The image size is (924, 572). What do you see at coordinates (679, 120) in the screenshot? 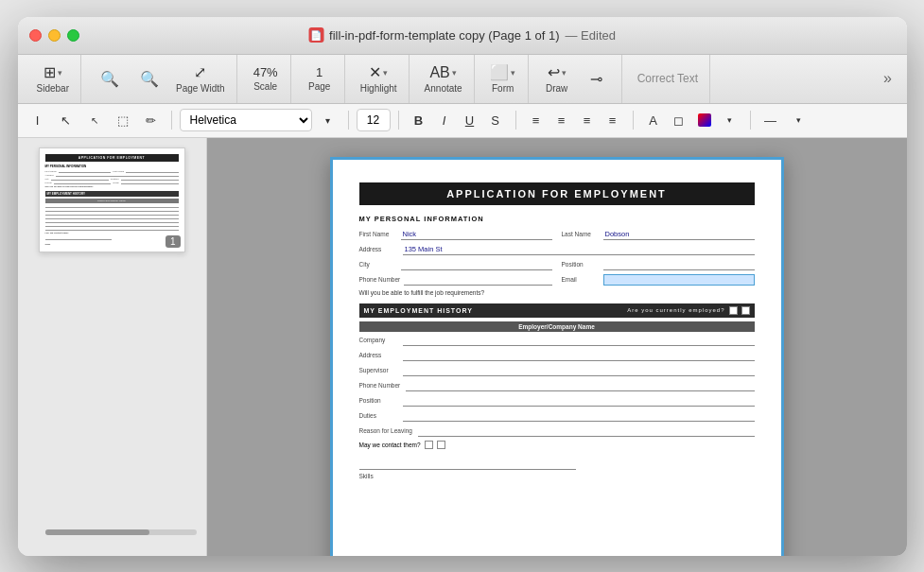
I see `highlight-color-button: ◻` at bounding box center [679, 120].